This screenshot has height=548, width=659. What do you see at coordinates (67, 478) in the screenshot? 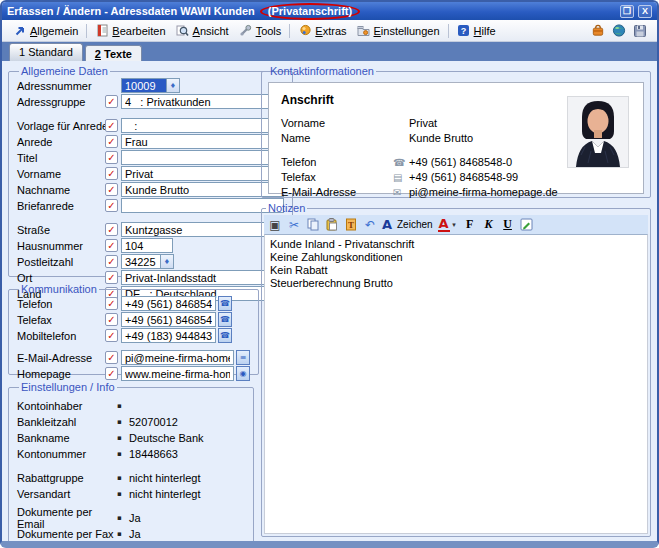
I see `rabattgruppe-label: Rabattgruppe` at bounding box center [67, 478].